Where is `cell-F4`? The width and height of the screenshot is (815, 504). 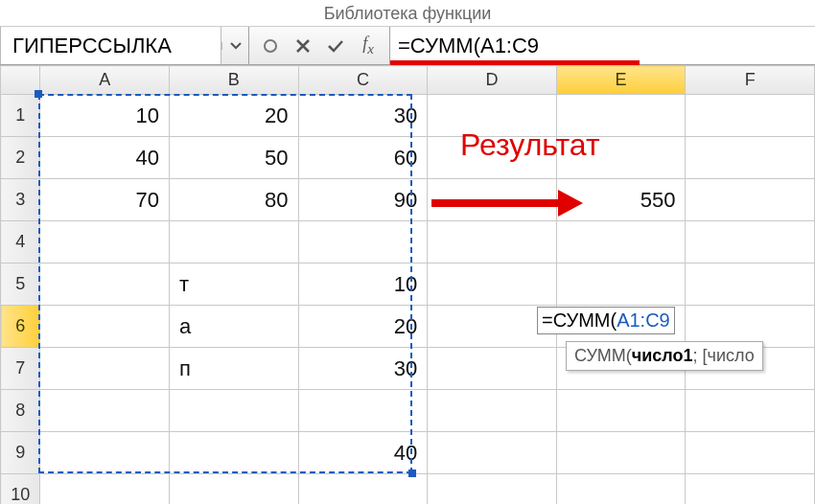
cell-F4 is located at coordinates (750, 242).